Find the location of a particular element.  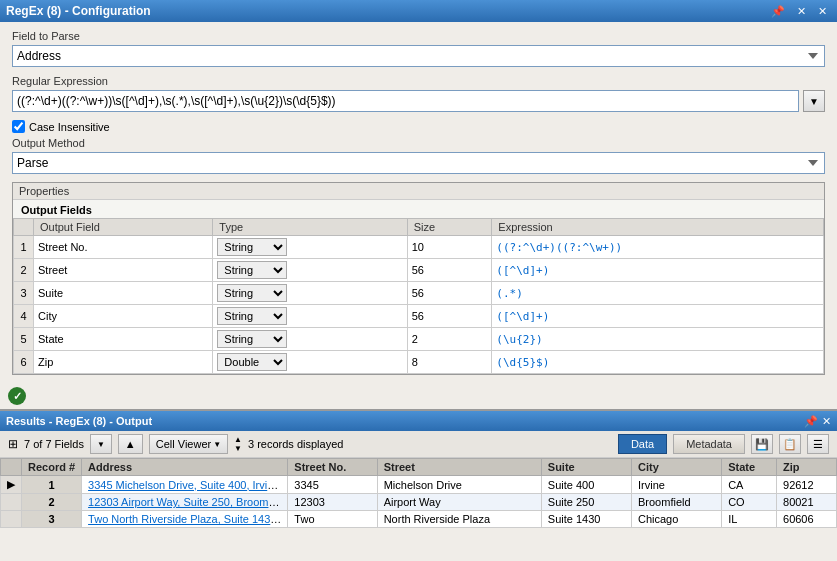

table-row: ▶ 1 3345 Michelson Drive, Suite 400, Irv… is located at coordinates (419, 485).